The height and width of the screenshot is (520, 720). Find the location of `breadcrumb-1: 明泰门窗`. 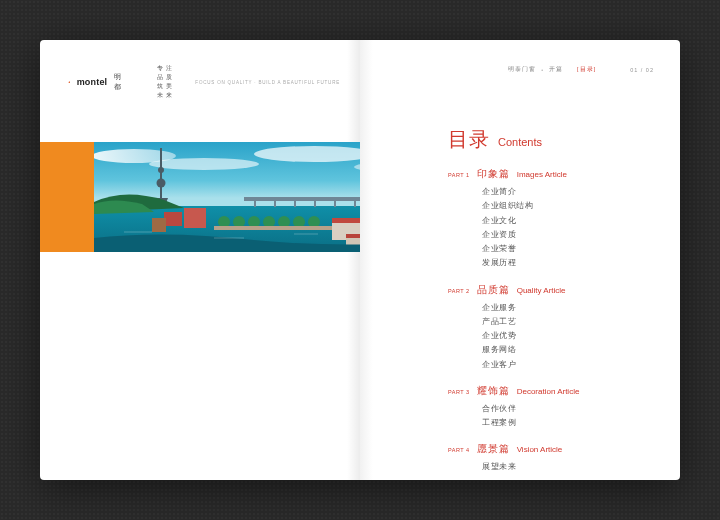

breadcrumb-1: 明泰门窗 is located at coordinates (522, 70).